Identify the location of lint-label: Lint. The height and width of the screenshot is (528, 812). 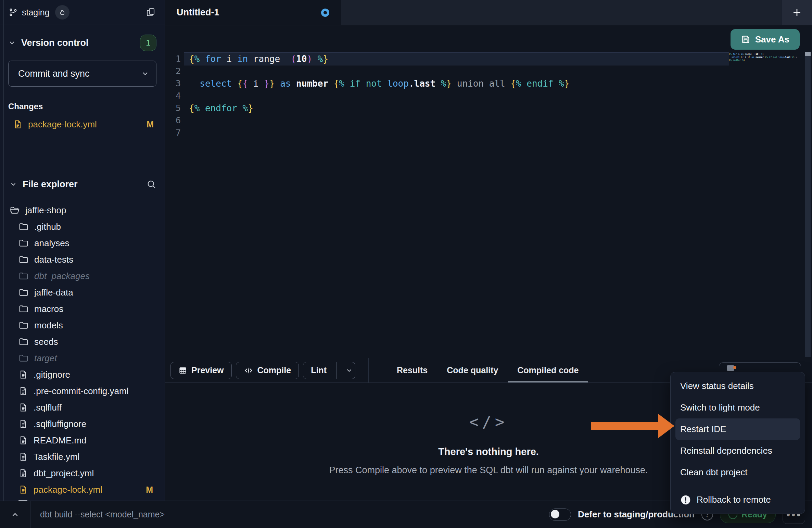
(319, 370).